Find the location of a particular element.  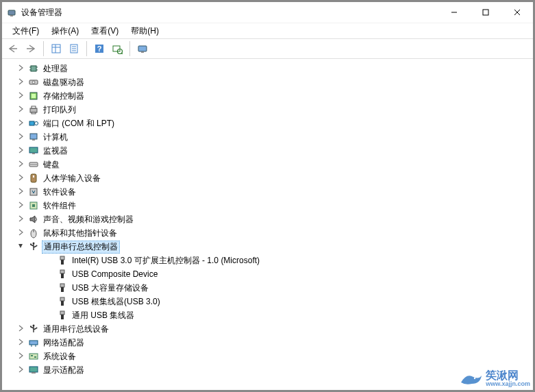

tree-item-label: 鼠标和其他指针设备 is located at coordinates (80, 233).